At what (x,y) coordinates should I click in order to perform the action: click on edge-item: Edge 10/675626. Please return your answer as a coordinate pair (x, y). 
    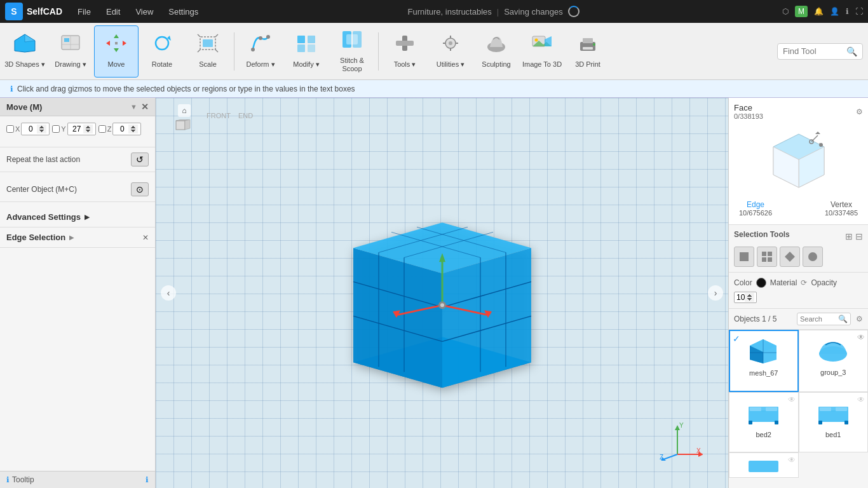
    Looking at the image, I should click on (756, 208).